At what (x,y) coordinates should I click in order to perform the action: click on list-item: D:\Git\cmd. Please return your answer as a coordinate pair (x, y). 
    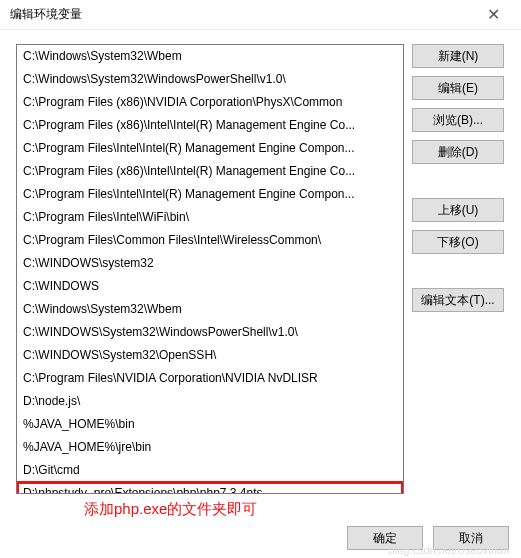
    Looking at the image, I should click on (210, 470).